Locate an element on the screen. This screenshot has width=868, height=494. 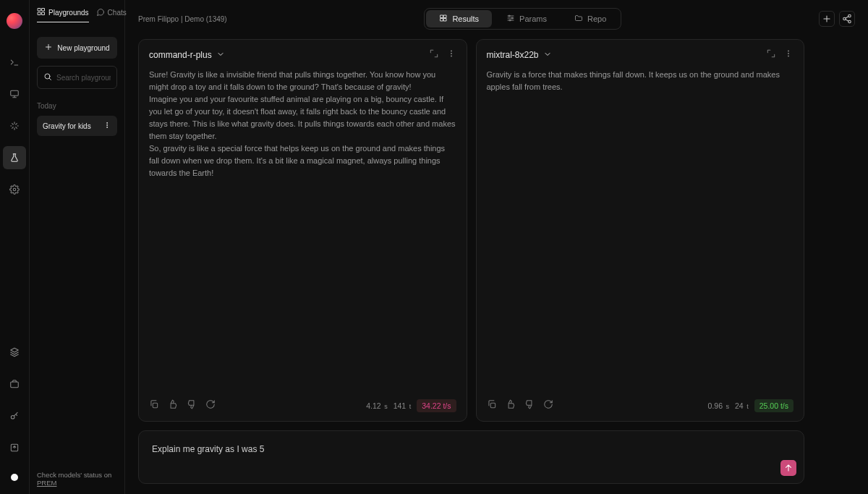
time-metric: 0.96 s is located at coordinates (719, 406).